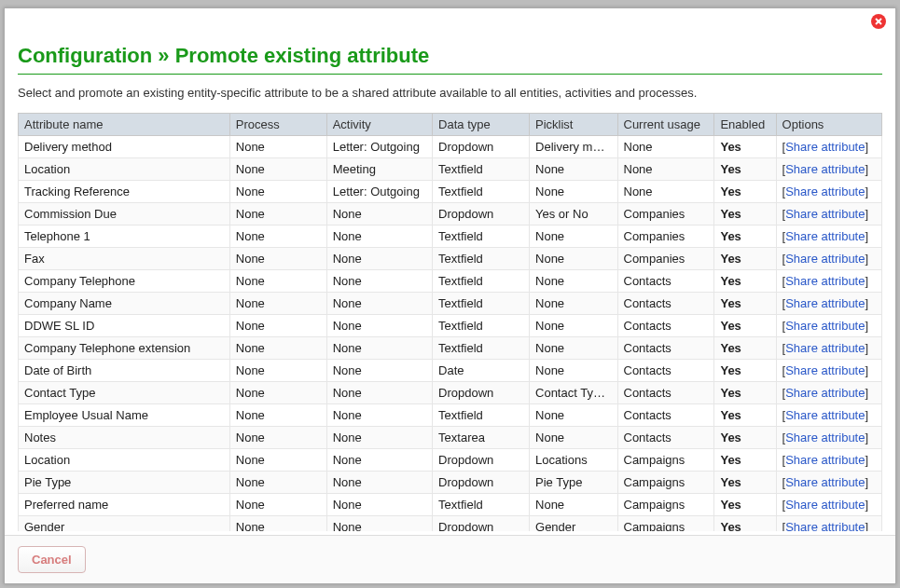 Image resolution: width=900 pixels, height=588 pixels. I want to click on cell-attribute-name: Company Name, so click(125, 304).